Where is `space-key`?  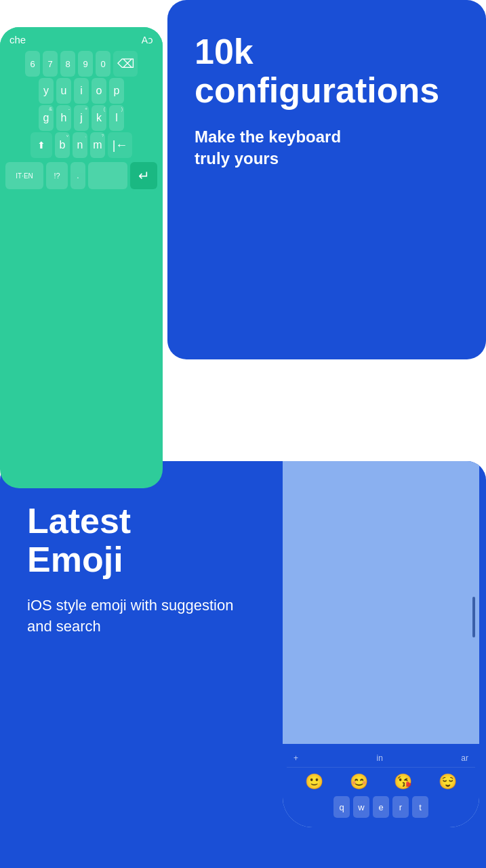
space-key is located at coordinates (108, 176).